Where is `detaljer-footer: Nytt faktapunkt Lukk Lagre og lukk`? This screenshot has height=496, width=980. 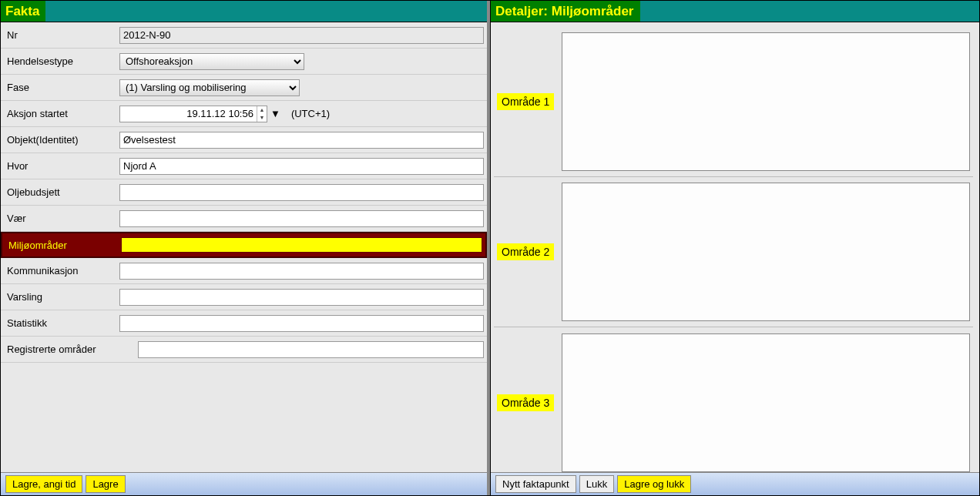 detaljer-footer: Nytt faktapunkt Lukk Lagre og lukk is located at coordinates (735, 484).